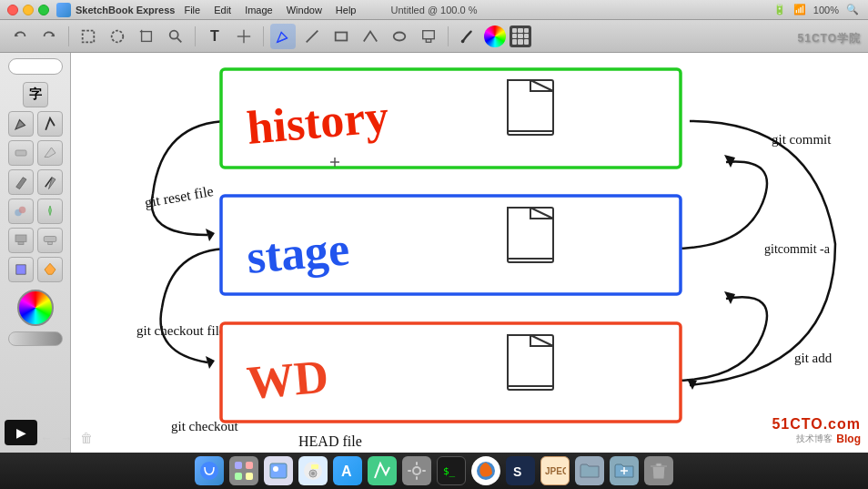 The image size is (868, 489). I want to click on ellipse-select-button, so click(117, 36).